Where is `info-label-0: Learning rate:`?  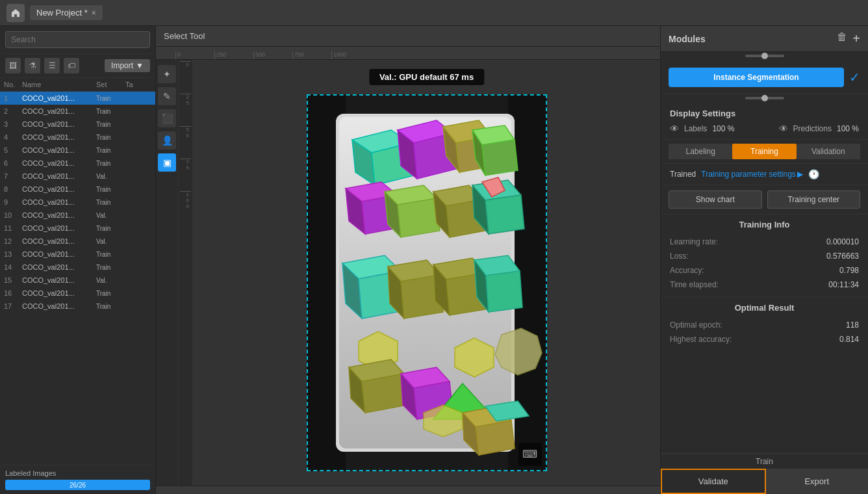
info-label-0: Learning rate: is located at coordinates (694, 242).